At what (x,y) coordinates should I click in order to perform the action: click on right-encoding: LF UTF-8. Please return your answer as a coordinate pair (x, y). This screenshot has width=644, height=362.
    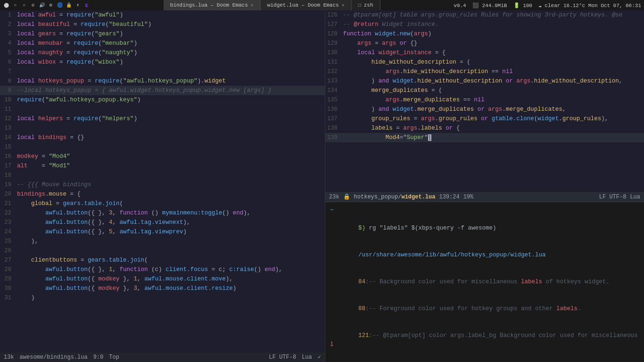
    Looking at the image, I should click on (613, 197).